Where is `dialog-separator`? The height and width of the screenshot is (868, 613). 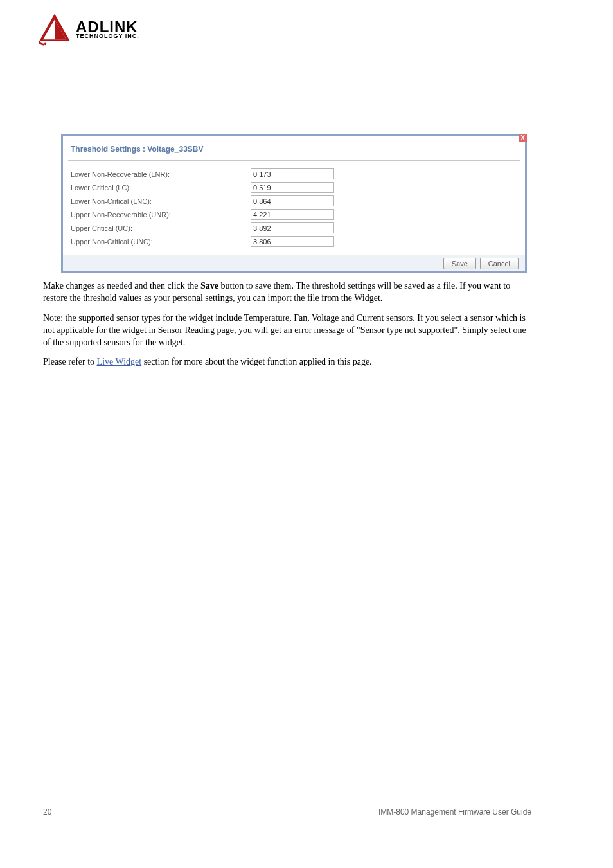 dialog-separator is located at coordinates (294, 161).